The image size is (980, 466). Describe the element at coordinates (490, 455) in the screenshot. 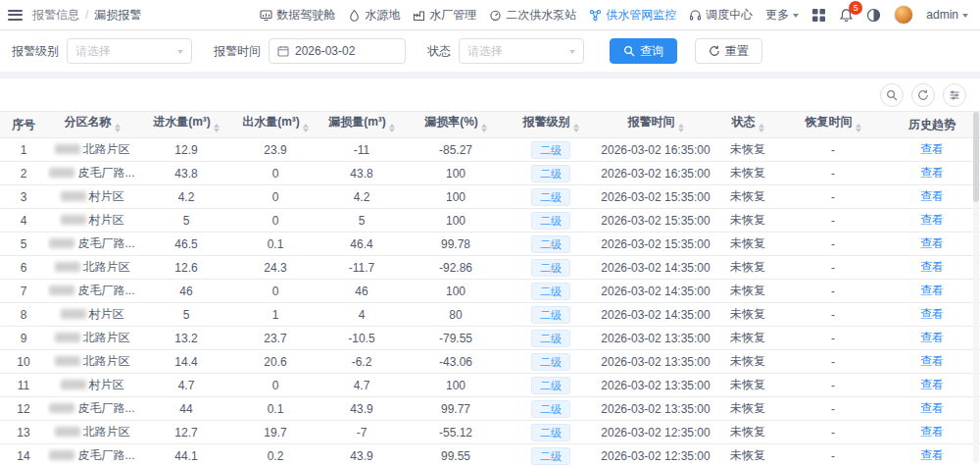

I see `table-row: 14 皮毛厂路... 44.1 0.2 43.9 99.55 二级 2026-0…` at that location.